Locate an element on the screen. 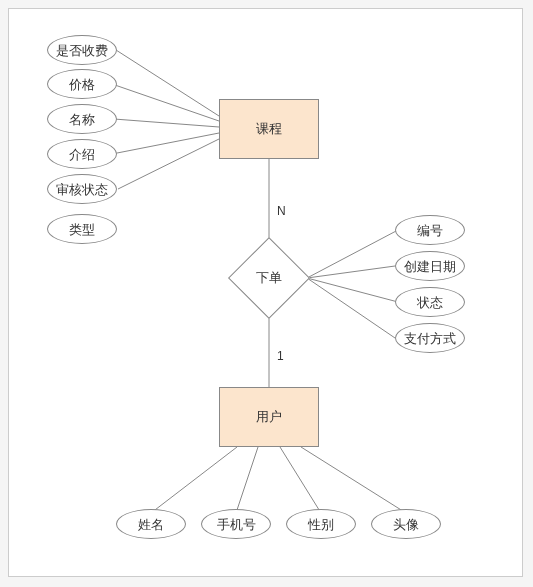 The width and height of the screenshot is (533, 587). attr-label: 类型 is located at coordinates (82, 230).